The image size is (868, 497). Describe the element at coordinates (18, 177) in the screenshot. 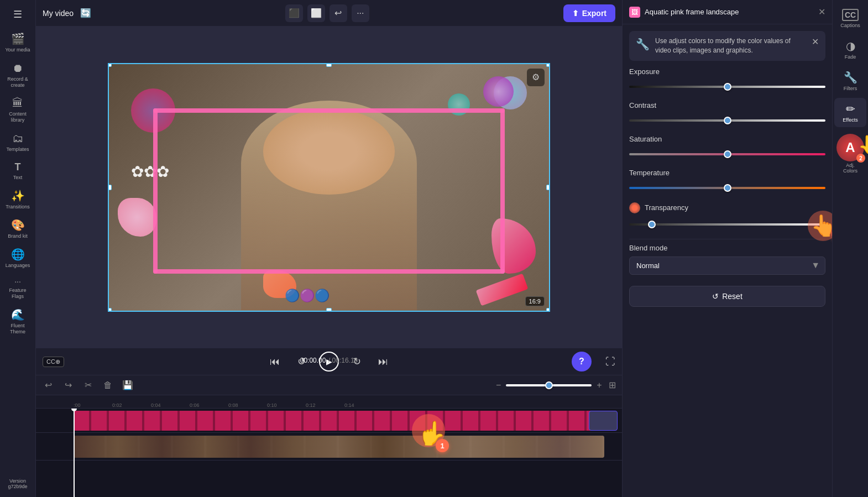

I see `sidebar-label-text: Text` at that location.